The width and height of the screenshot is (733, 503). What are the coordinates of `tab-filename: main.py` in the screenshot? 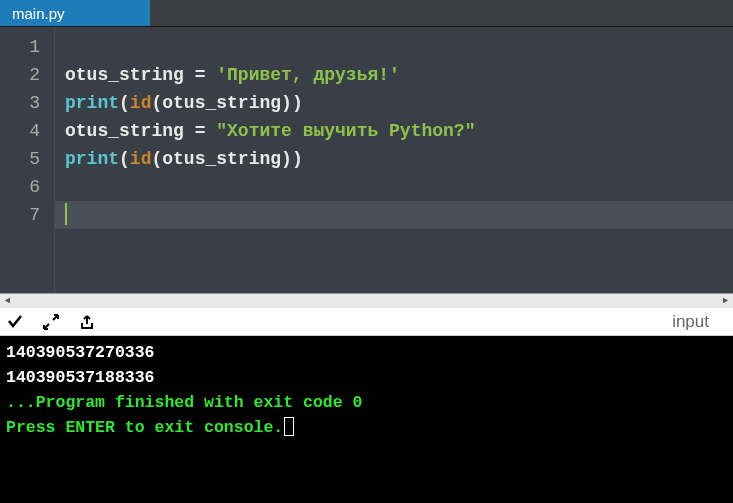 It's located at (38, 14).